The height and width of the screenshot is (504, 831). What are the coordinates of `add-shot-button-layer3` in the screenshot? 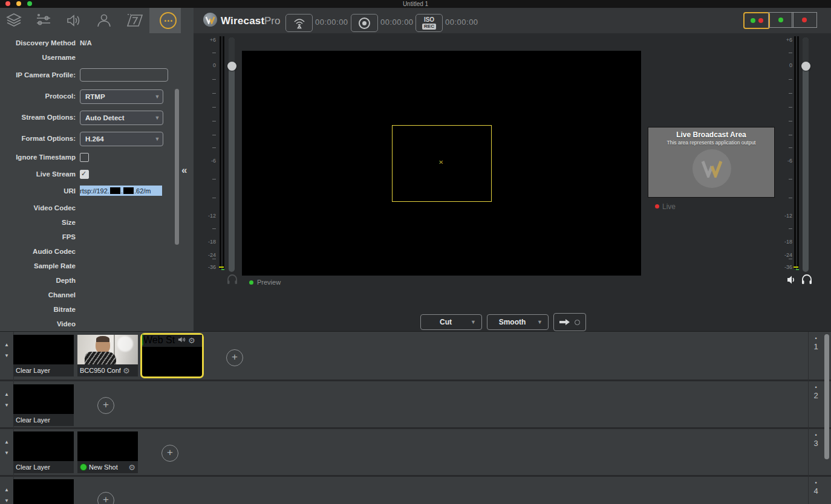 It's located at (170, 453).